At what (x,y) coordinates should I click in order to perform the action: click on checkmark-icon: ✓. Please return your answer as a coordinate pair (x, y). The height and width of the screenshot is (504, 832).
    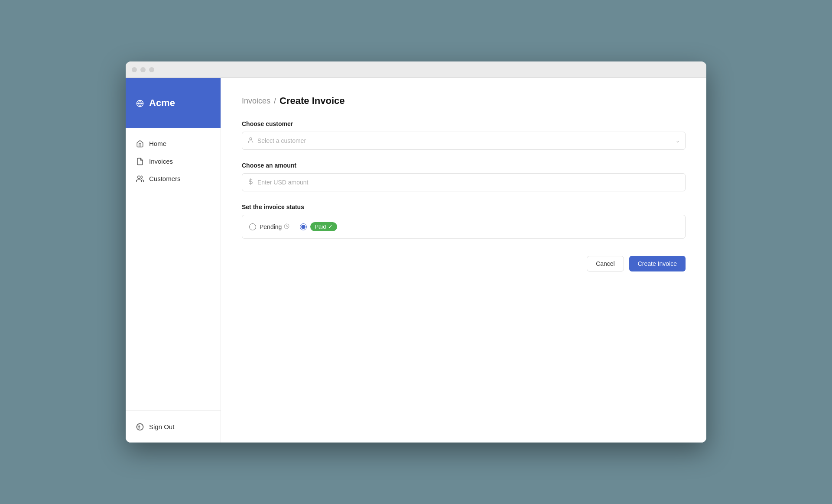
    Looking at the image, I should click on (330, 227).